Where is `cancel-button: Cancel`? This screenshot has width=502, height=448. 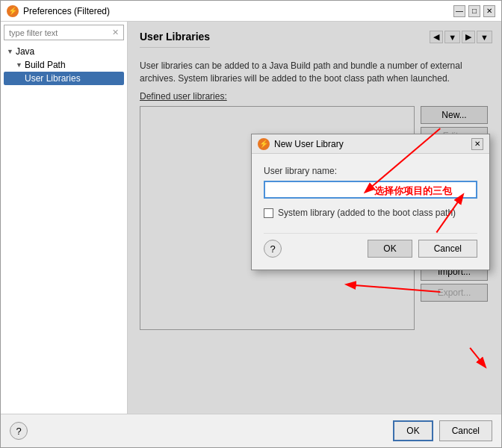 cancel-button: Cancel is located at coordinates (466, 431).